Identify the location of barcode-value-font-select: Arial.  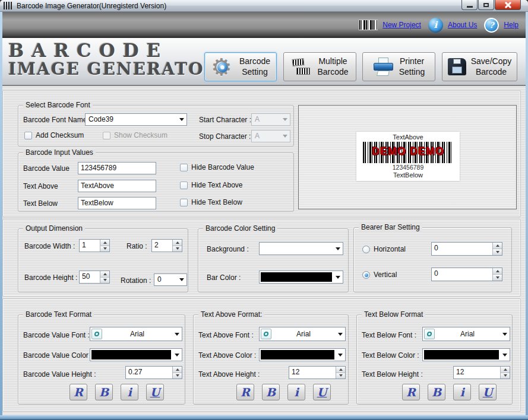
(136, 334).